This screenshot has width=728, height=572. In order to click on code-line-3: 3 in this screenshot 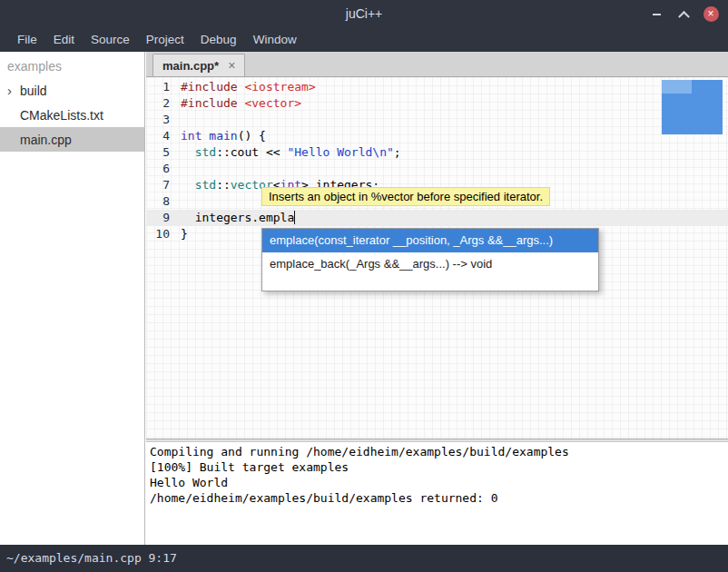, I will do `click(438, 120)`.